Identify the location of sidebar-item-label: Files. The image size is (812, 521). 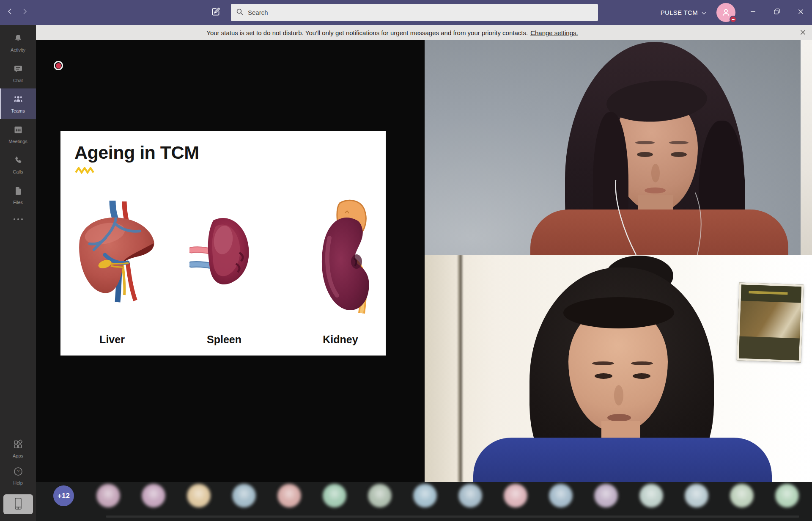
(18, 202).